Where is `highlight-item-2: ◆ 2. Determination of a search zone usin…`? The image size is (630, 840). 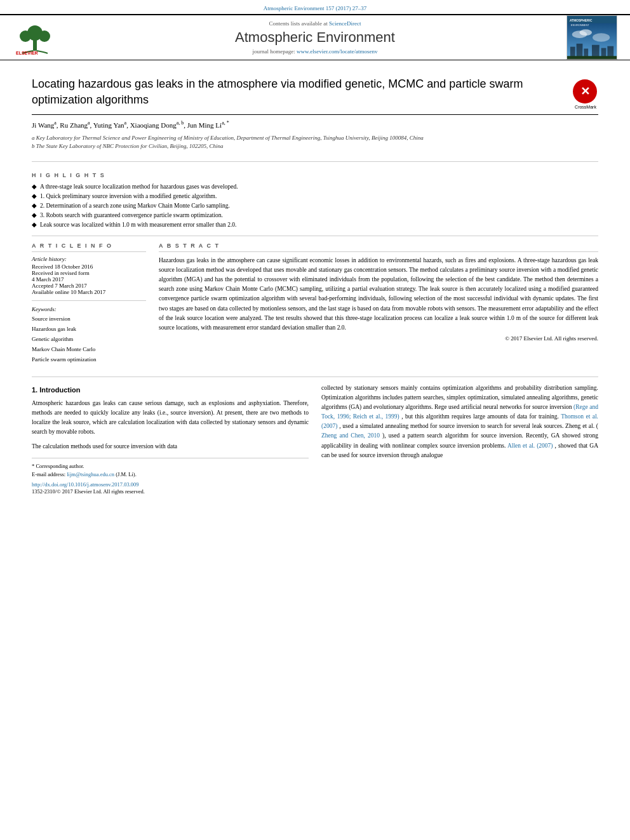
highlight-item-2: ◆ 2. Determination of a search zone usin… is located at coordinates (315, 206).